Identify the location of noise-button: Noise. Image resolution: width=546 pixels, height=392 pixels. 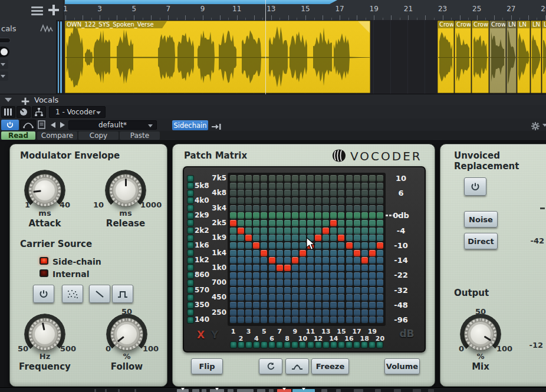
(481, 219).